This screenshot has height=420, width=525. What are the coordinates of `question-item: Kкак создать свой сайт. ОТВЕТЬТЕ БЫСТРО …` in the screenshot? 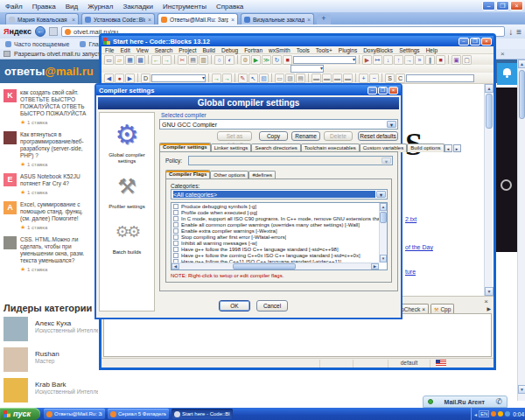 It's located at (49, 107).